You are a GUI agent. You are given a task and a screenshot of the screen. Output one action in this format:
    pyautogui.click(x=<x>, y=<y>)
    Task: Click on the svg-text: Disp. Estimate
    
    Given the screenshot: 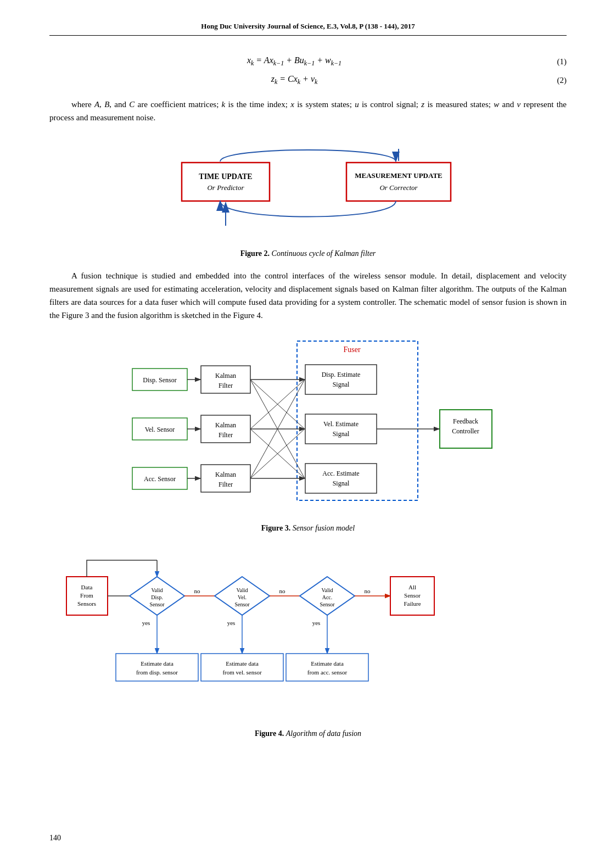 What is the action you would take?
    pyautogui.click(x=341, y=375)
    